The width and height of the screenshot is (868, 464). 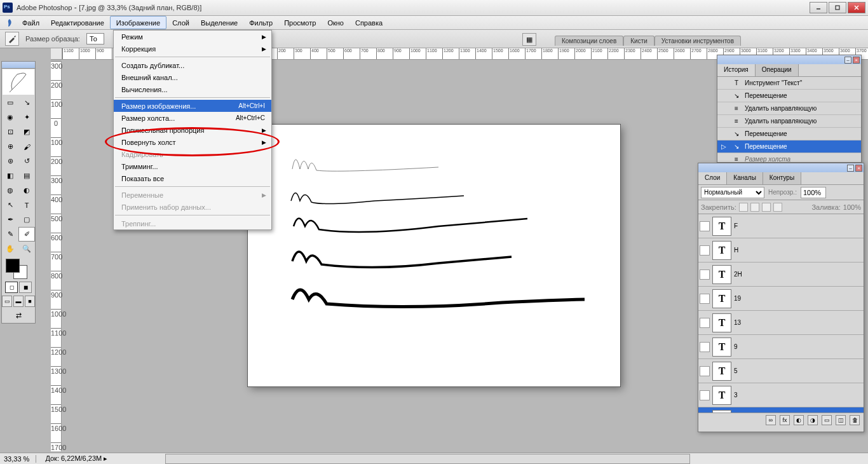 What do you see at coordinates (193, 142) in the screenshot?
I see `menu-item: Повернуть холст▶` at bounding box center [193, 142].